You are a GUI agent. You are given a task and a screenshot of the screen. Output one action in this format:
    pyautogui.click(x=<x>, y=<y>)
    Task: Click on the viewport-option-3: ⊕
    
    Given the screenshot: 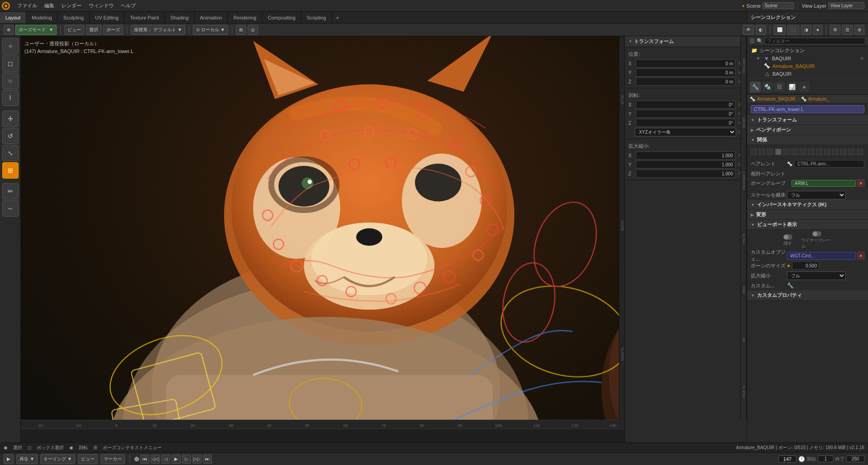 What is the action you would take?
    pyautogui.click(x=859, y=30)
    